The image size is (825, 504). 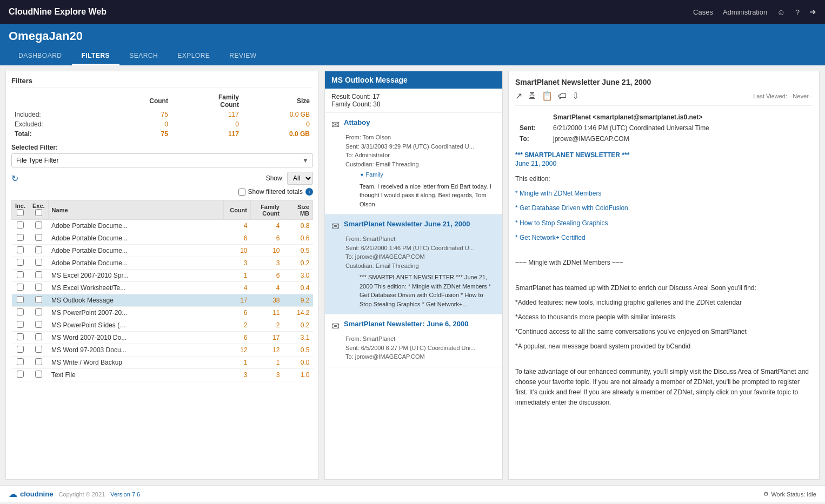 What do you see at coordinates (414, 341) in the screenshot?
I see `list-item: ✉ SmartPlanet Newsletter: June 6, 2000 F…` at bounding box center [414, 341].